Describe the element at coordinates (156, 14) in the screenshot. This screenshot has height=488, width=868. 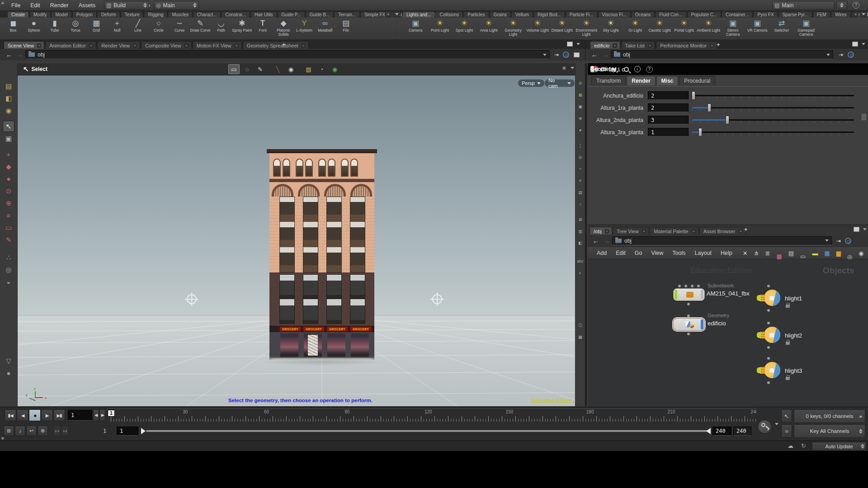
I see `shelf-tab: Rigging` at that location.